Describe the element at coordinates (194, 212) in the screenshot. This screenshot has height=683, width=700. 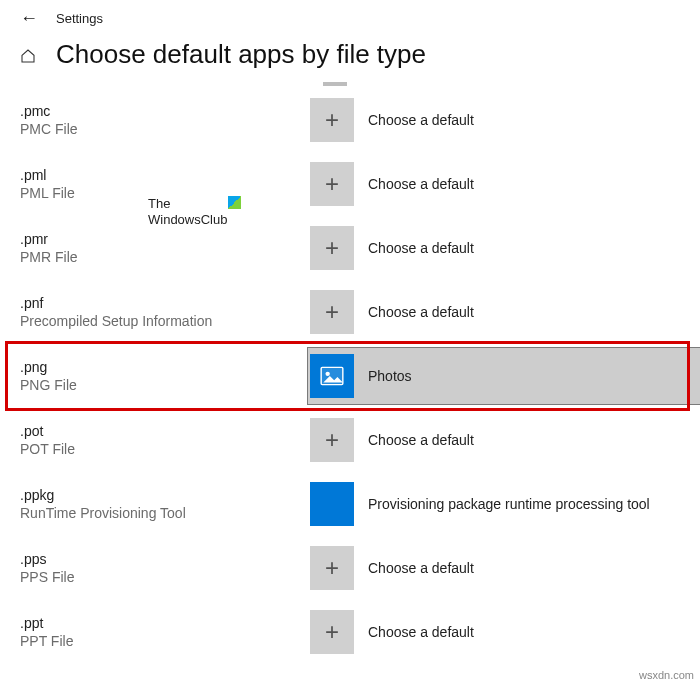
I see `watermark: The WindowsClub` at that location.